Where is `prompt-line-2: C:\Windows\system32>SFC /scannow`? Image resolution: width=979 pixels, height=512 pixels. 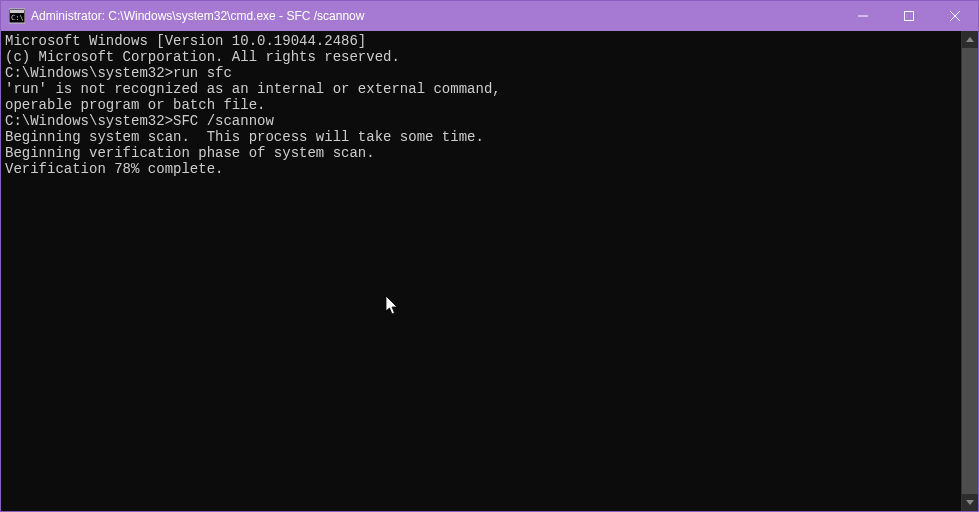
prompt-line-2: C:\Windows\system32>SFC /scannow is located at coordinates (481, 121).